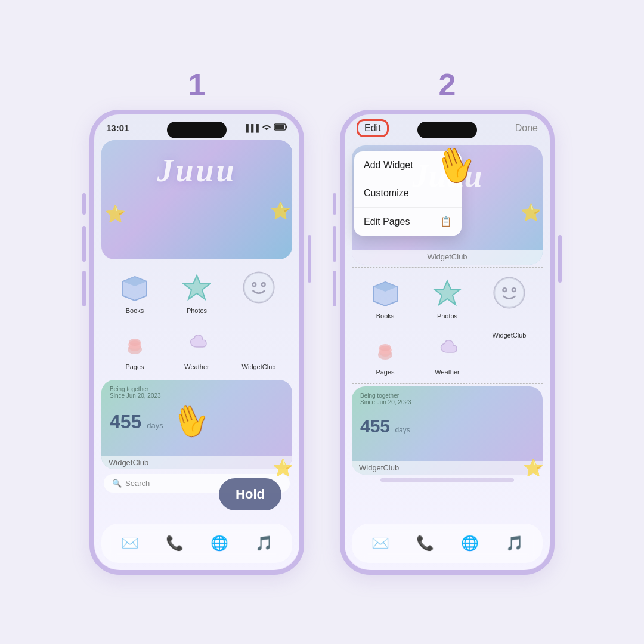  I want to click on star-deco-2: ⭐, so click(280, 211).